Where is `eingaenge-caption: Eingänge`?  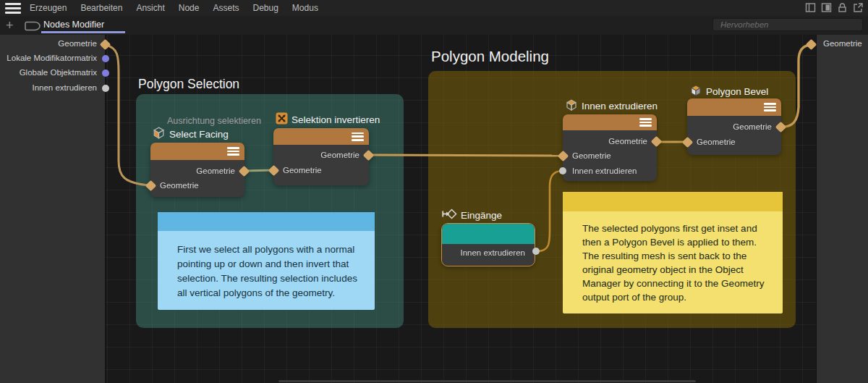
eingaenge-caption: Eingänge is located at coordinates (472, 215).